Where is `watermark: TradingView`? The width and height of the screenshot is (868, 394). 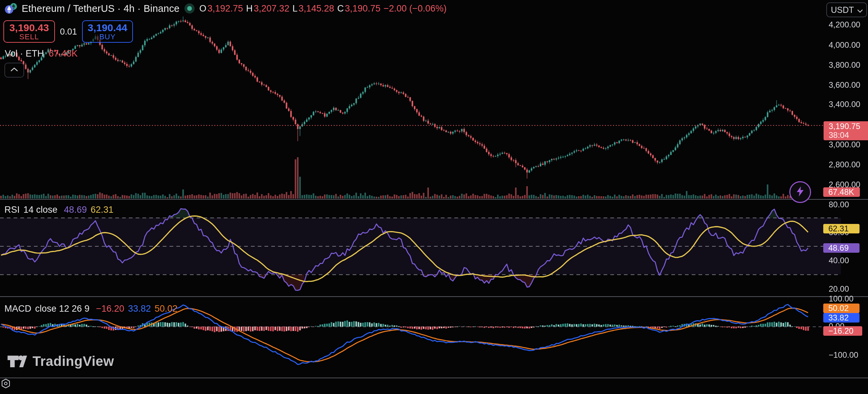 watermark: TradingView is located at coordinates (60, 361).